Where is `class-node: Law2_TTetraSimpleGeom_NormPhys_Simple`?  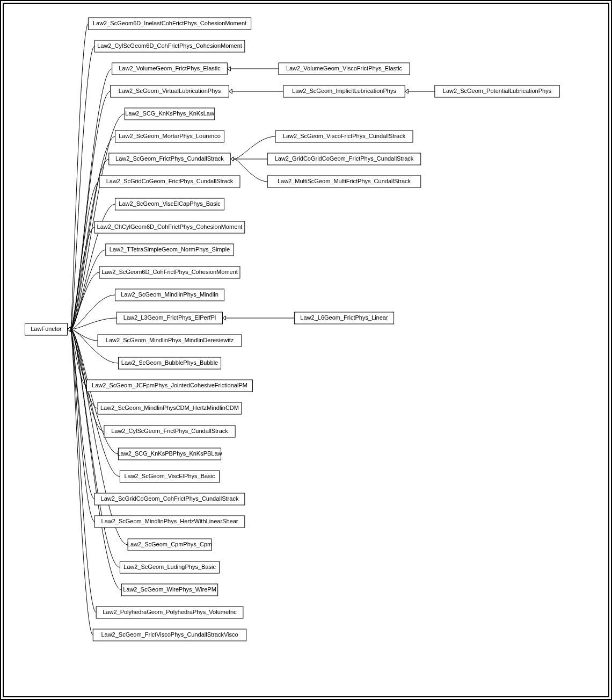
class-node: Law2_TTetraSimpleGeom_NormPhys_Simple is located at coordinates (170, 250).